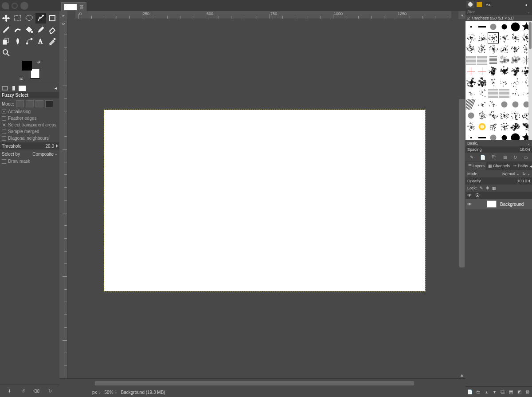 Image resolution: width=532 pixels, height=397 pixels. I want to click on lower-layer-icon: ▾, so click(495, 392).